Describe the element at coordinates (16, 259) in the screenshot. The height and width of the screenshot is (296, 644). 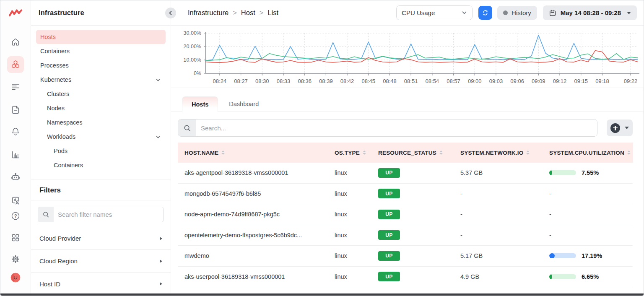
I see `settings-icon` at that location.